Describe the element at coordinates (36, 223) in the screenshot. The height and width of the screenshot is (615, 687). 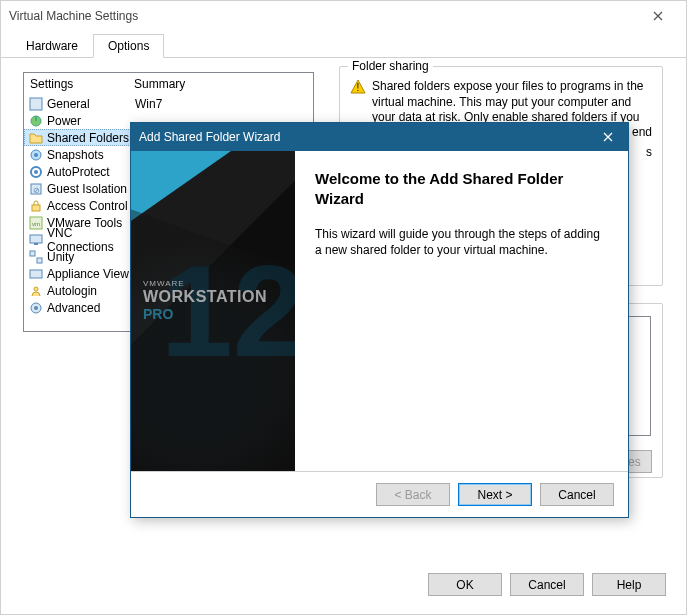
I see `vmware-icon: vm` at that location.